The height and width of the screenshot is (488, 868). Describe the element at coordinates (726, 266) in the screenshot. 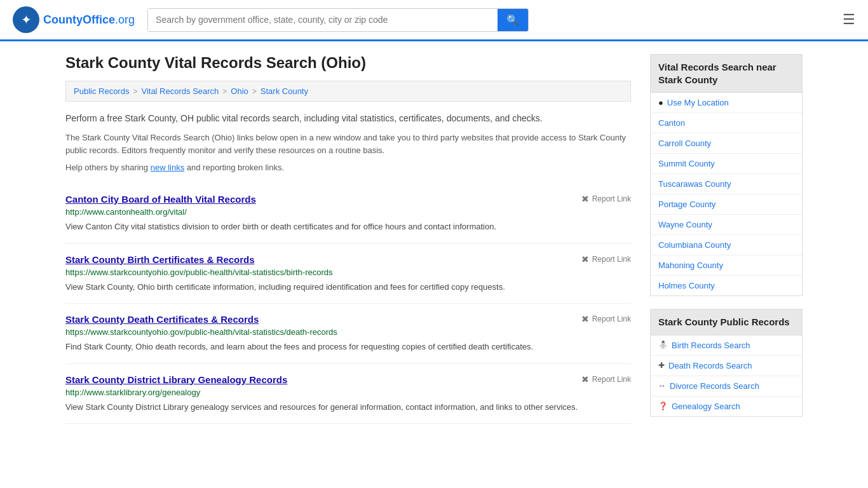

I see `nearby-item-8: Mahoning County` at that location.